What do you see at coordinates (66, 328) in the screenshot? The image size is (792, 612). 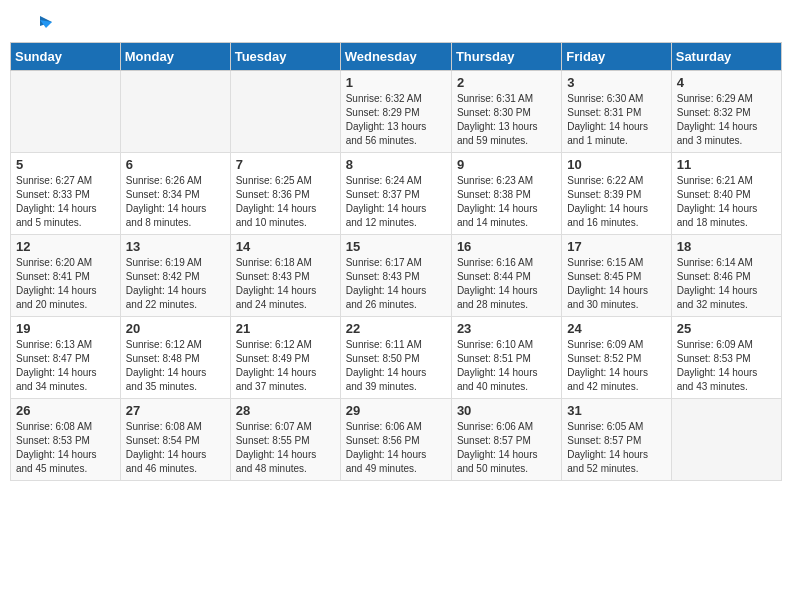 I see `day-number: 19` at bounding box center [66, 328].